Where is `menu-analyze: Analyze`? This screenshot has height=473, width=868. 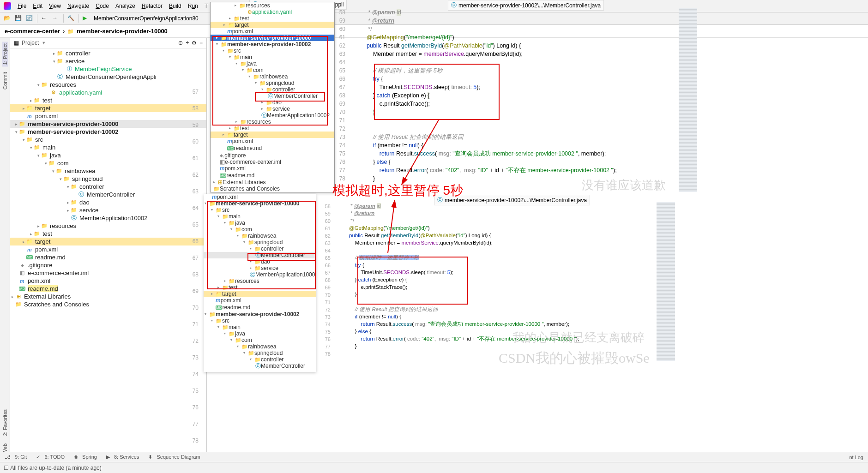 menu-analyze: Analyze is located at coordinates (126, 6).